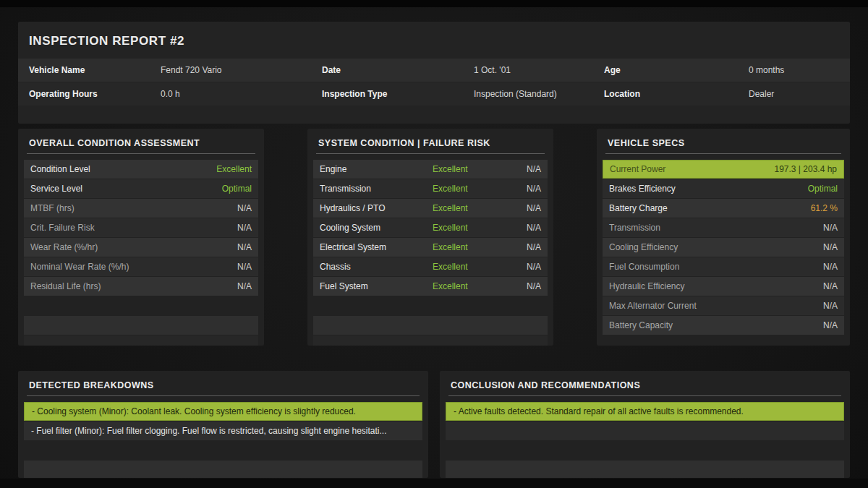 The width and height of the screenshot is (868, 488). Describe the element at coordinates (237, 189) in the screenshot. I see `stat-value: Optimal` at that location.